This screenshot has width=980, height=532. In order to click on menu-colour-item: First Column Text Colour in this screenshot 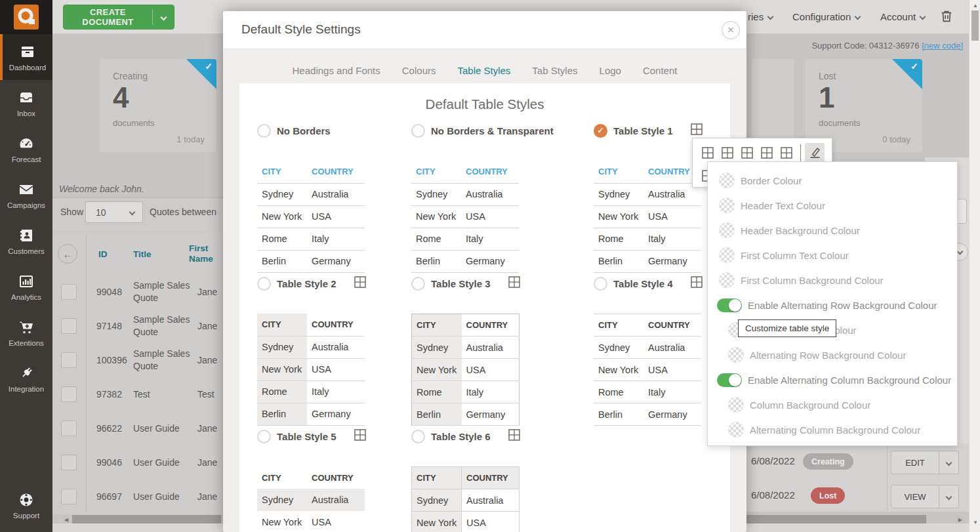, I will do `click(832, 255)`.